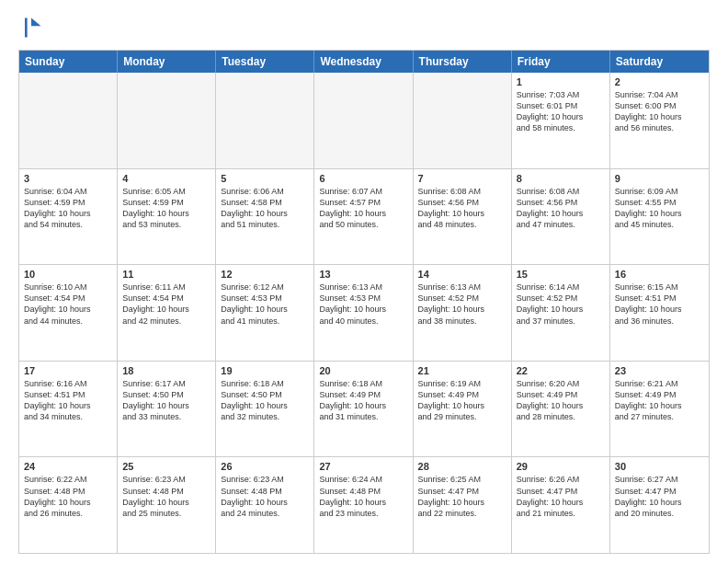 The height and width of the screenshot is (563, 728). I want to click on day-number: 17, so click(68, 371).